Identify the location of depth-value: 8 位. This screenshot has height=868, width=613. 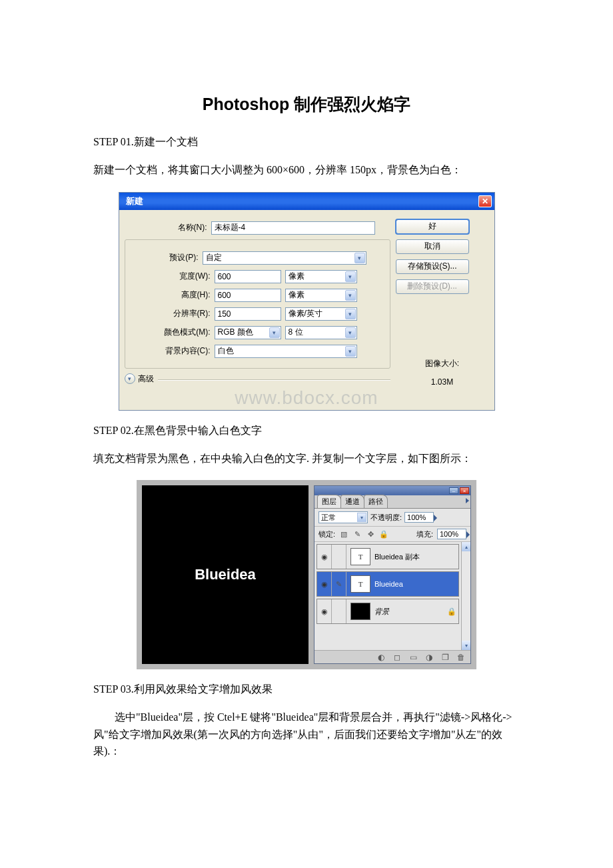
(296, 332).